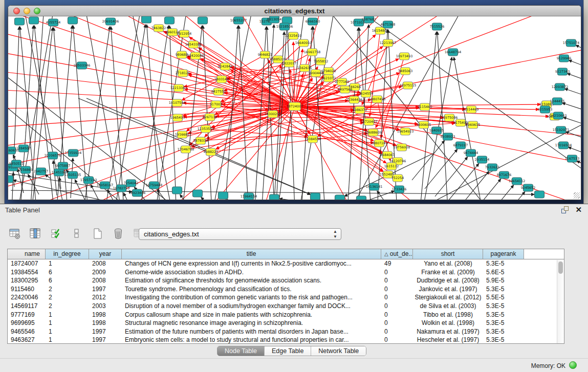 The height and width of the screenshot is (372, 588). Describe the element at coordinates (286, 332) in the screenshot. I see `table-row: 946554611997Estimation of the future num…` at that location.